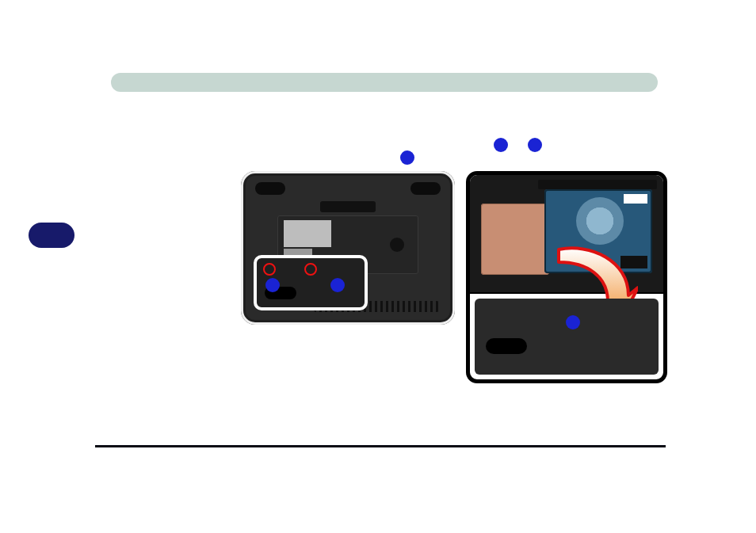 The image size is (756, 533). What do you see at coordinates (567, 234) in the screenshot?
I see `drive-bay` at bounding box center [567, 234].